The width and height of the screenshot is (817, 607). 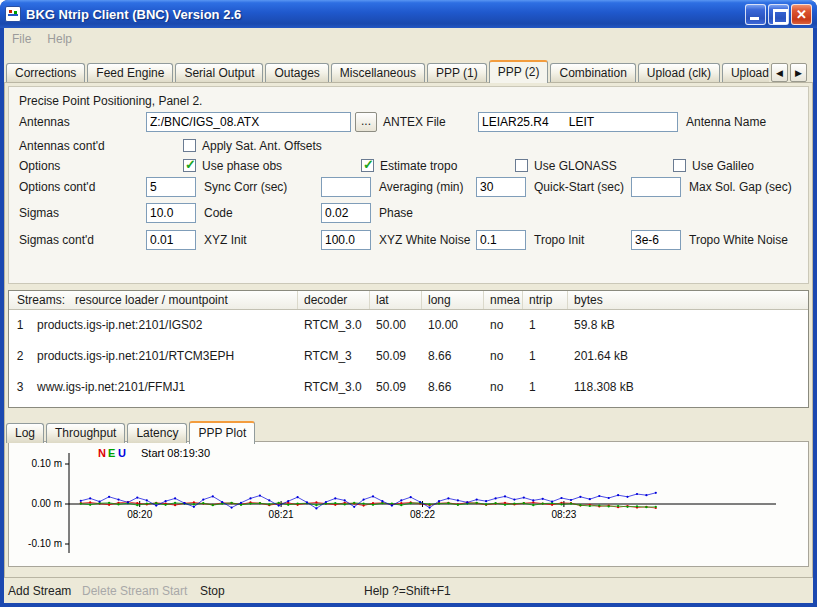 What do you see at coordinates (756, 14) in the screenshot?
I see `minimize-button` at bounding box center [756, 14].